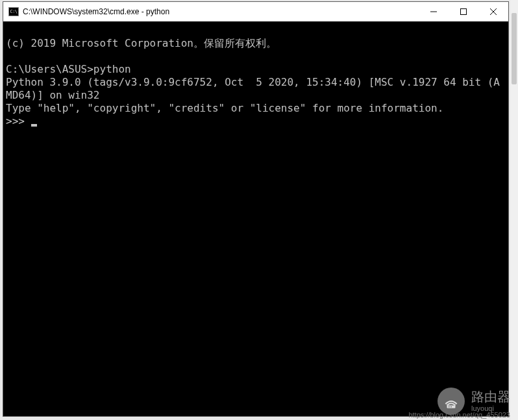  I want to click on window-title: C:\WINDOWS\system32\cmd.exe - python, so click(221, 12).